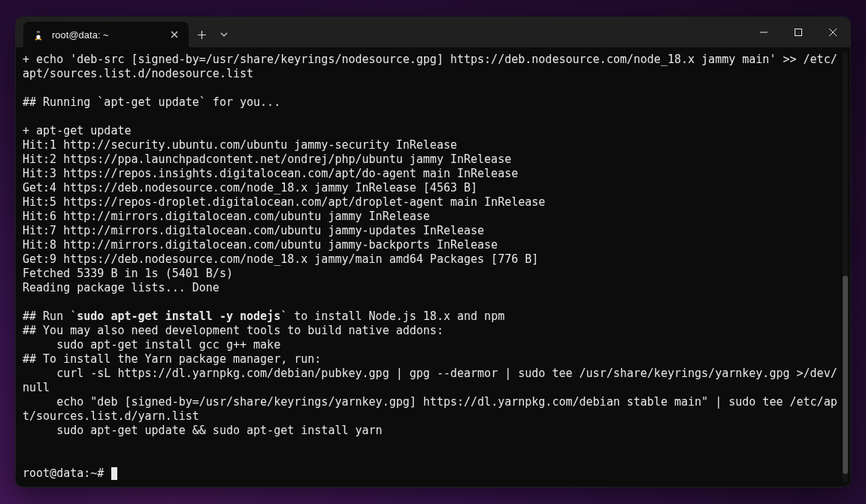 This screenshot has width=866, height=504. I want to click on terminal-line: Fetched 5339 B in 1s (5401 B/s), so click(433, 273).